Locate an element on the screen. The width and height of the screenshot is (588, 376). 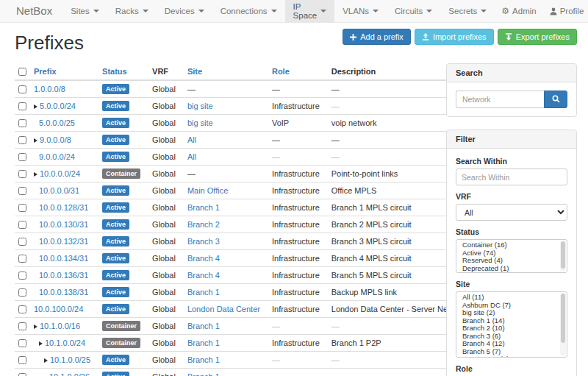
vrf-select: All is located at coordinates (512, 212).